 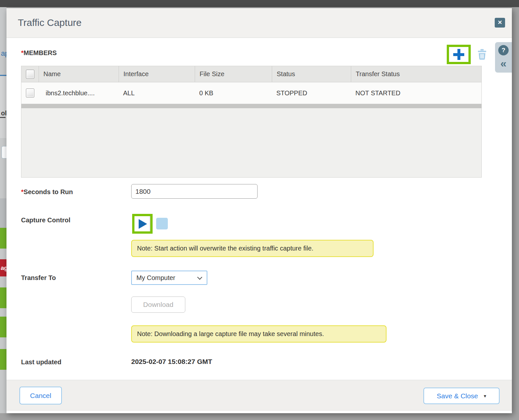 I want to click on transfer-to-select: My Computer, so click(x=169, y=278).